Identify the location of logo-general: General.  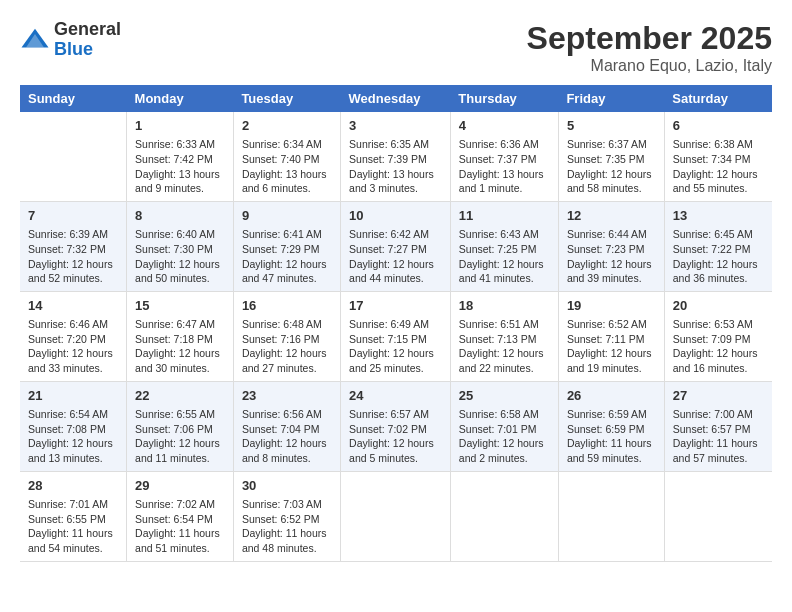
(88, 30).